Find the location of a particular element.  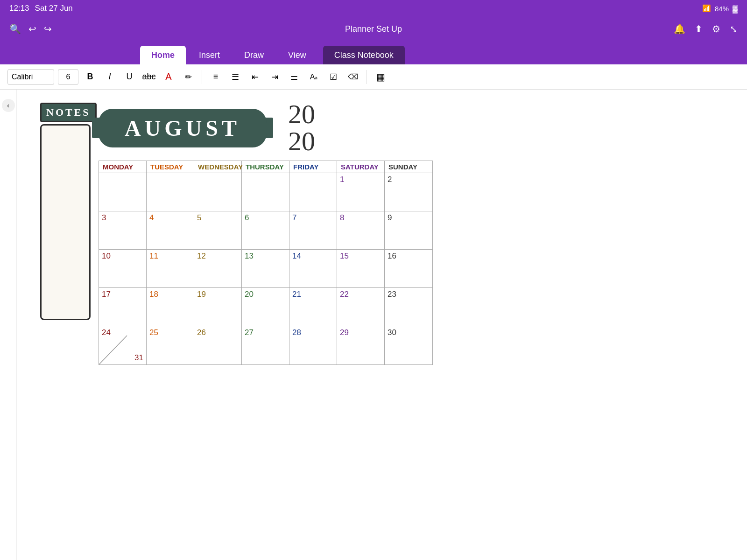

col-header-friday: FRIDAY is located at coordinates (313, 167).